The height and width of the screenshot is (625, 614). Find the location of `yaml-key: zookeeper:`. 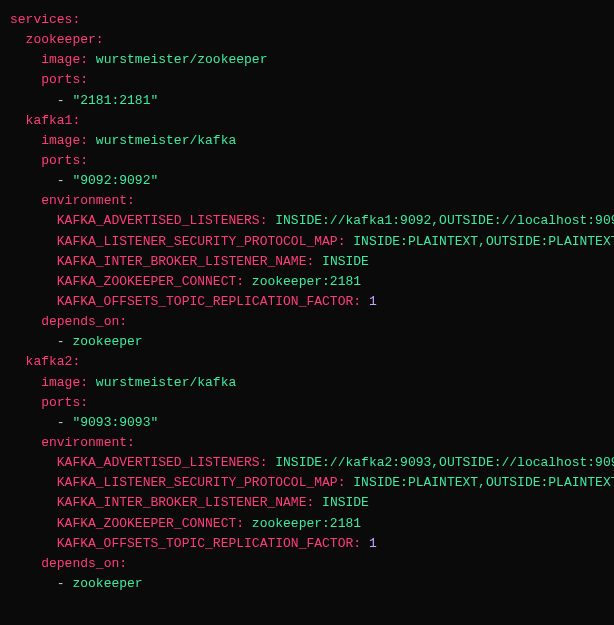

yaml-key: zookeeper: is located at coordinates (65, 40).